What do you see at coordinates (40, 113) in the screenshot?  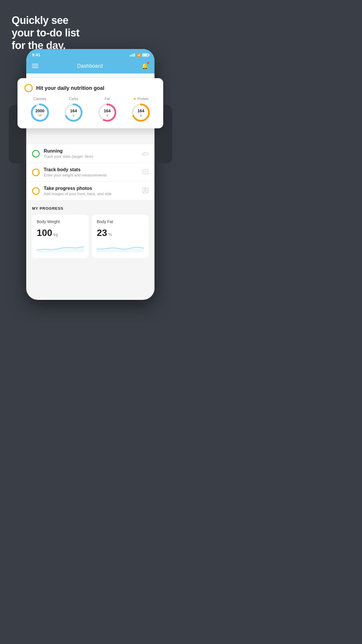 I see `calories-donut: 2000 cal` at bounding box center [40, 113].